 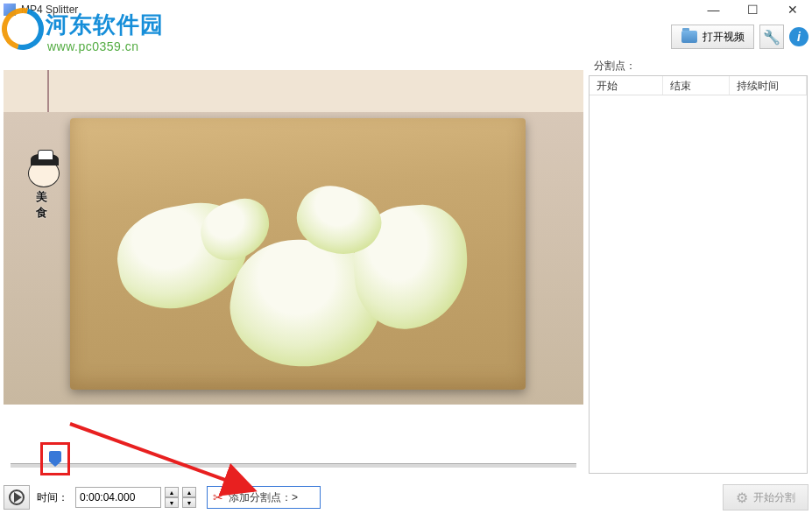 I want to click on close-button: ✕, so click(x=792, y=10).